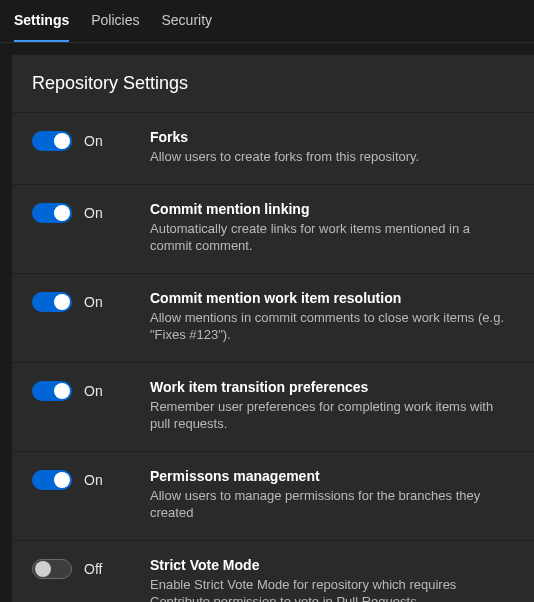  What do you see at coordinates (273, 148) in the screenshot?
I see `setting-forks: On Forks Allow users to create forks fro…` at bounding box center [273, 148].